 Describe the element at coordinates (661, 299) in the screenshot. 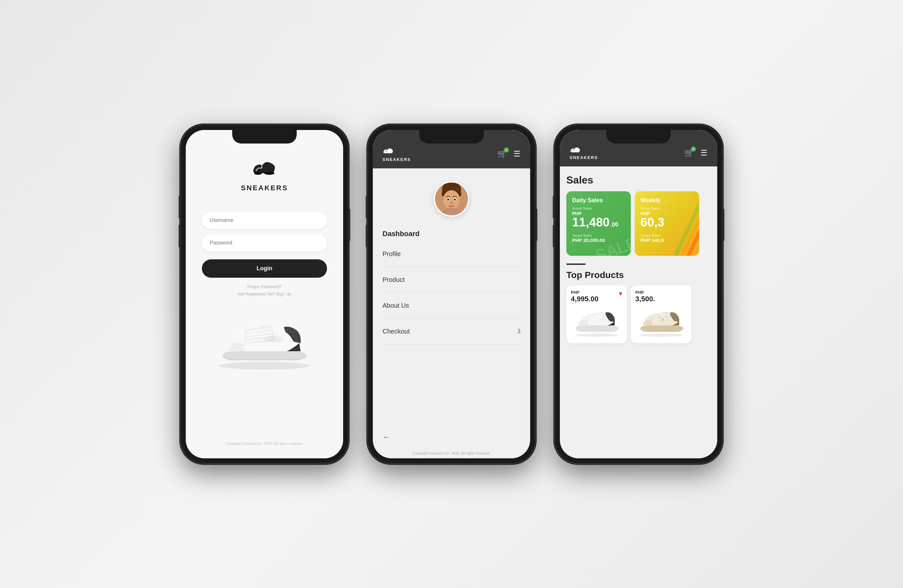

I see `product2-price: 3,500.` at that location.